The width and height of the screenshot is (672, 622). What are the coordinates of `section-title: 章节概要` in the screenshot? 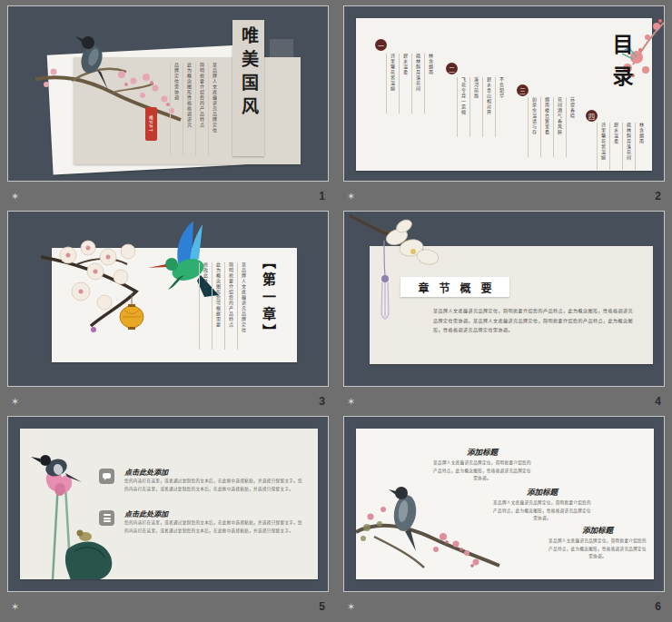 It's located at (454, 287).